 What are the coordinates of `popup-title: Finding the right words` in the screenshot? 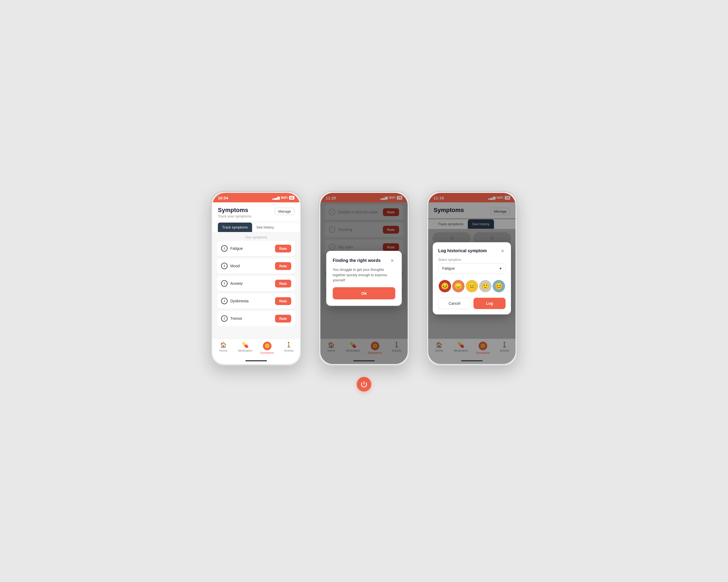 It's located at (357, 260).